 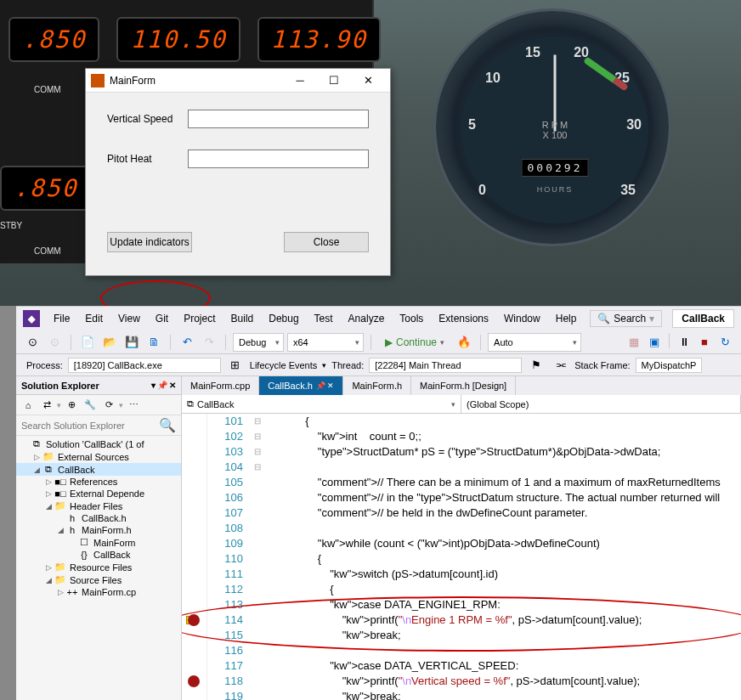 What do you see at coordinates (279, 159) in the screenshot?
I see `pitot-heat-input` at bounding box center [279, 159].